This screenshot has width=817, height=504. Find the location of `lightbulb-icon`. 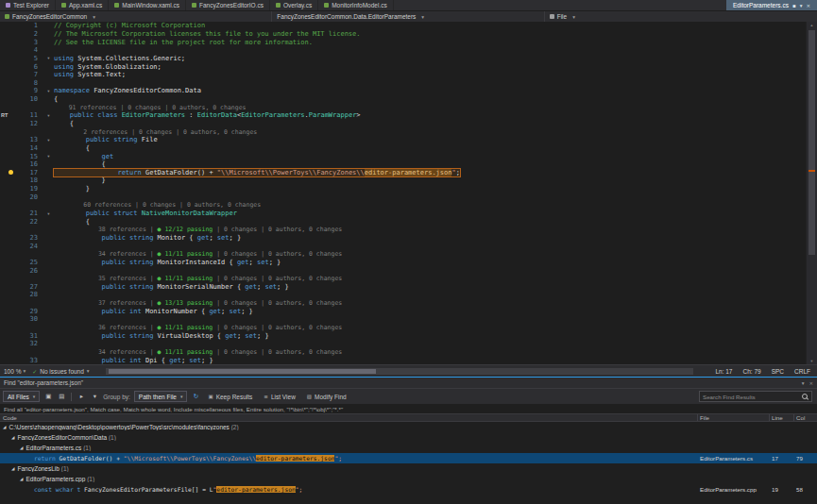

lightbulb-icon is located at coordinates (11, 172).